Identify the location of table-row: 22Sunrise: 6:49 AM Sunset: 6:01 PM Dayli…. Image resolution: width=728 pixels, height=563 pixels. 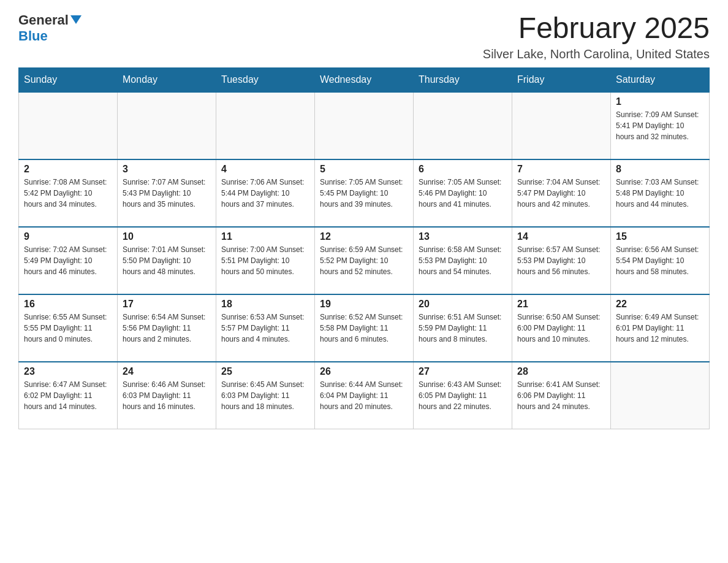
(661, 328).